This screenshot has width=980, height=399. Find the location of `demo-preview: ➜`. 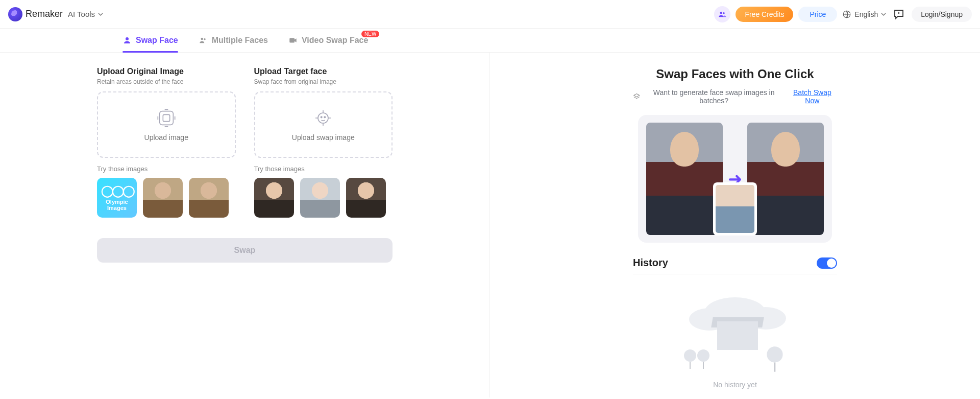

demo-preview: ➜ is located at coordinates (735, 179).